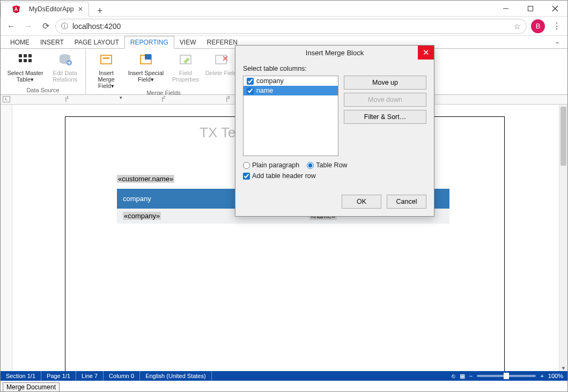 This screenshot has width=568, height=392. Describe the element at coordinates (97, 26) in the screenshot. I see `url-text: localhost:4200` at that location.